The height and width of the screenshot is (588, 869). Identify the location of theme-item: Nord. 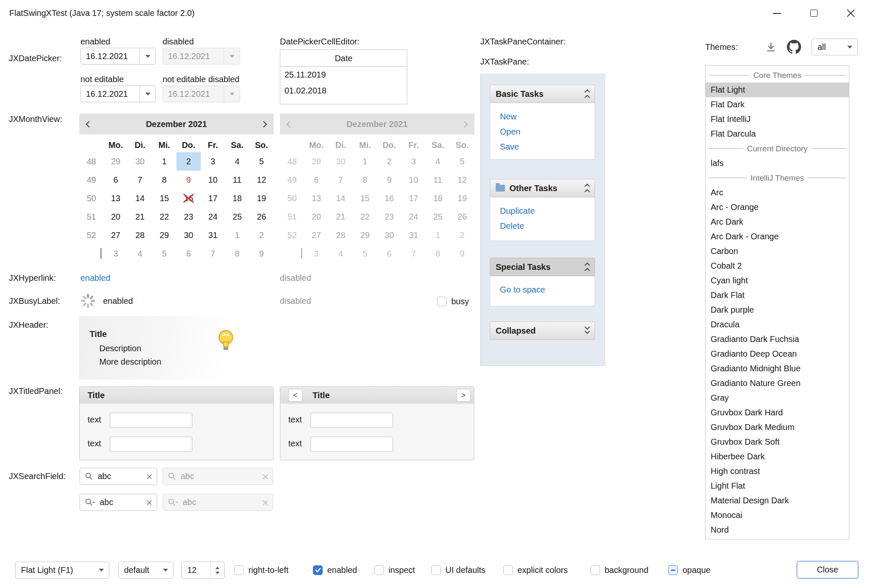
(777, 530).